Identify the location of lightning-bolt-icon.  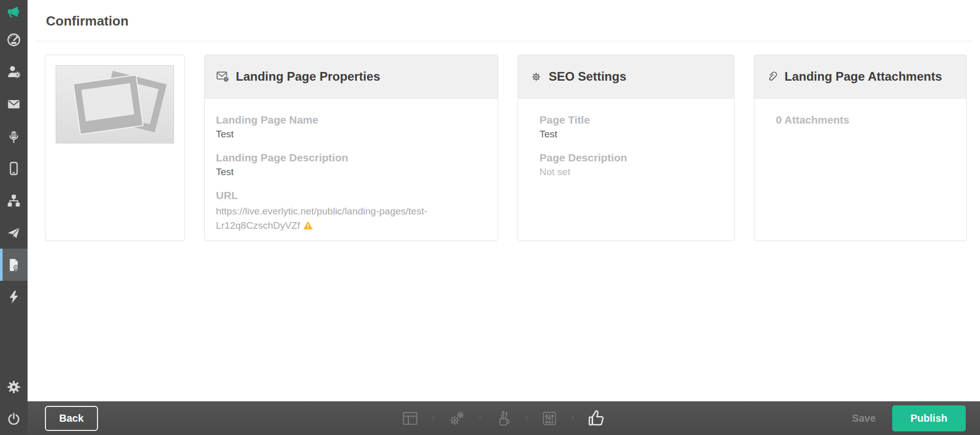
(14, 297).